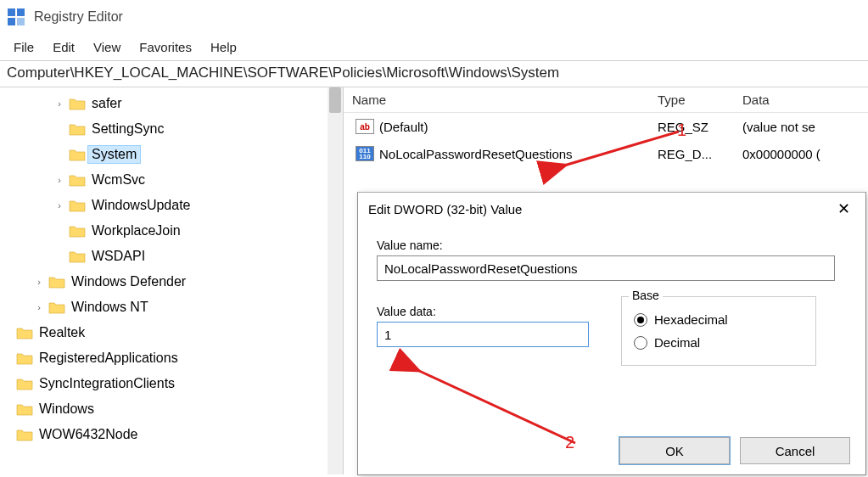 The width and height of the screenshot is (868, 477). I want to click on tree-item: ›Windows NT, so click(171, 307).